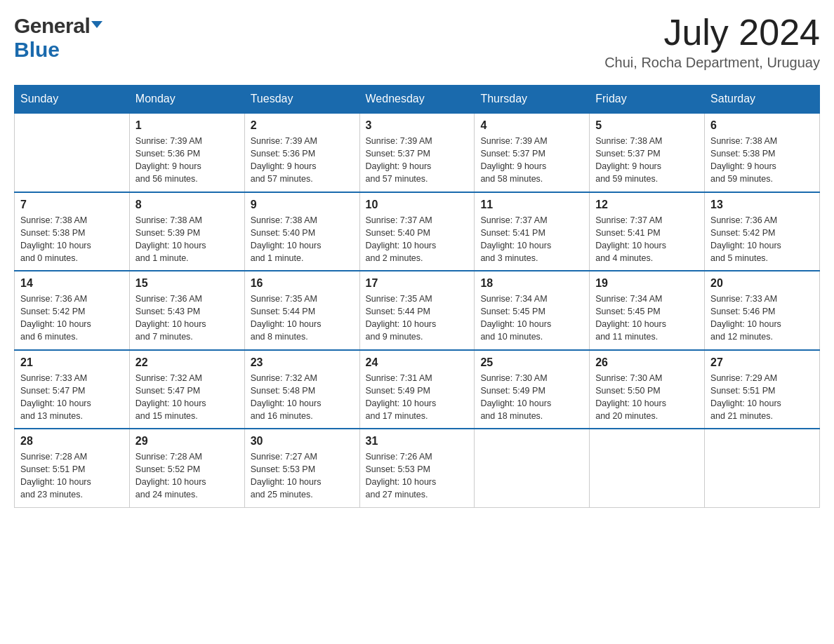 Image resolution: width=834 pixels, height=644 pixels. What do you see at coordinates (417, 468) in the screenshot?
I see `calendar-week-row: 28Sunrise: 7:28 AMSunset: 5:51 PMDayligh…` at bounding box center [417, 468].